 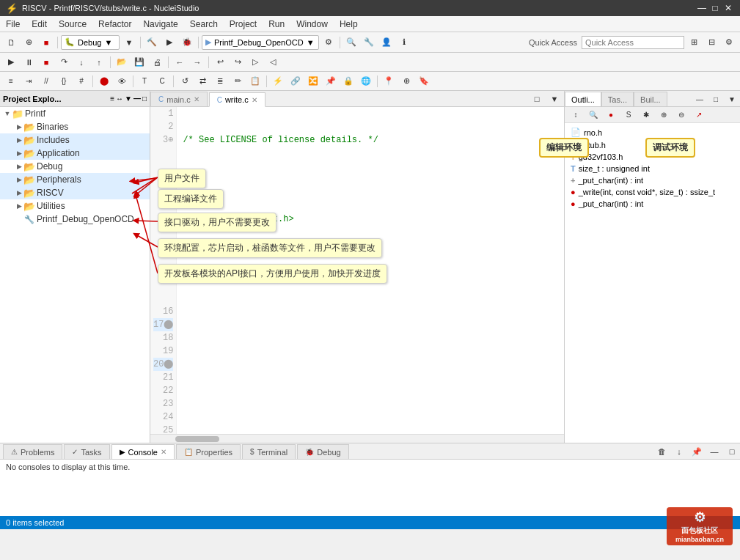 What do you see at coordinates (75, 140) in the screenshot?
I see `tree-item-includes: ▶ 📂 Includes` at bounding box center [75, 140].